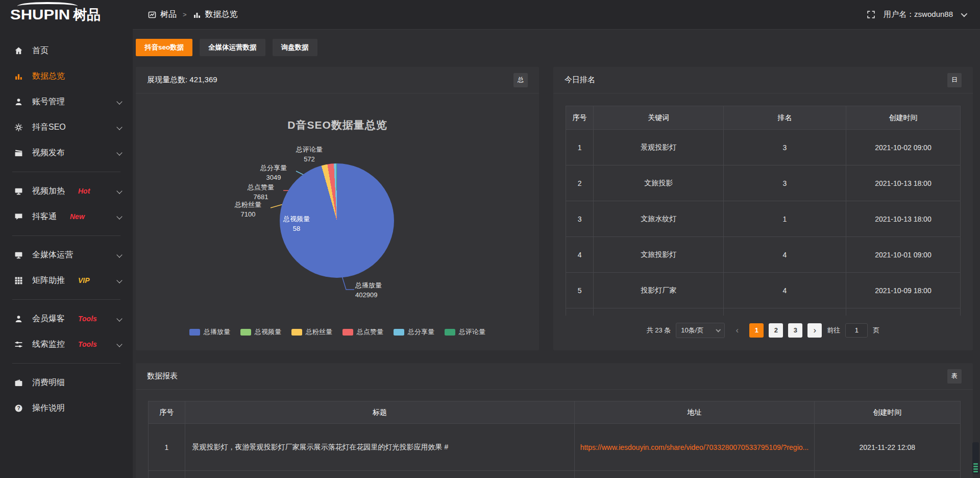 The width and height of the screenshot is (980, 478). I want to click on sliders-icon, so click(18, 344).